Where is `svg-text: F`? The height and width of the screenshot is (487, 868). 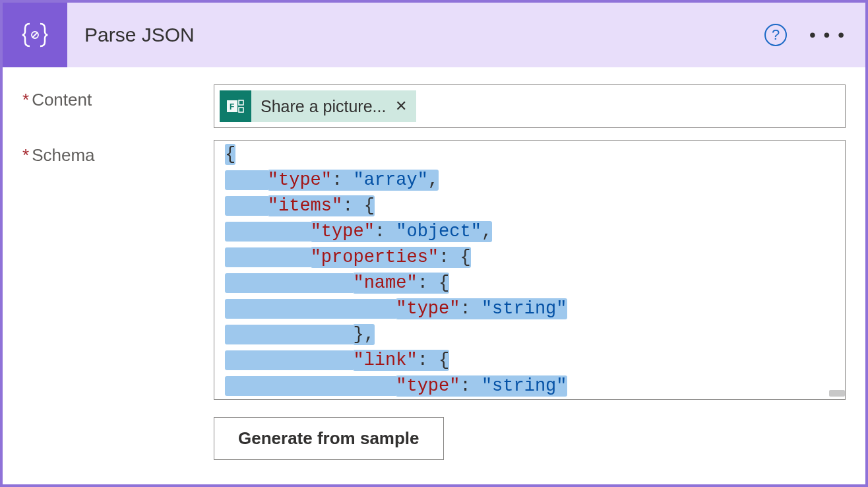
svg-text: F is located at coordinates (232, 107).